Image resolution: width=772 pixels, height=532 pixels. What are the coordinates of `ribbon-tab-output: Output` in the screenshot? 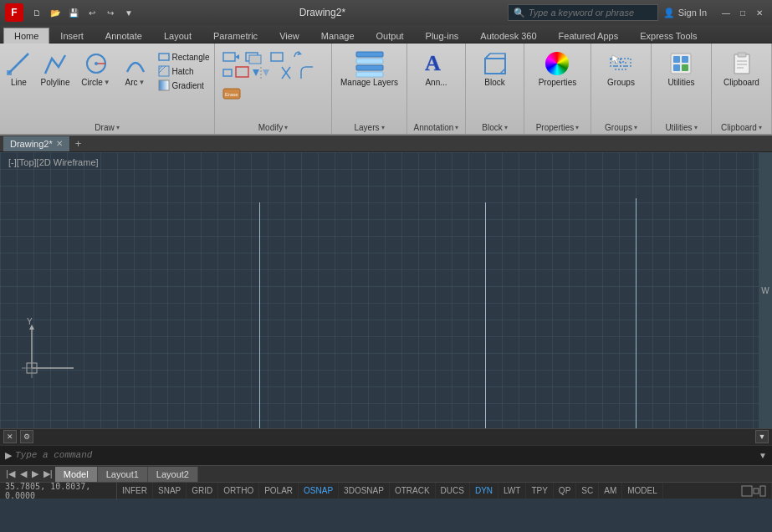 It's located at (390, 35).